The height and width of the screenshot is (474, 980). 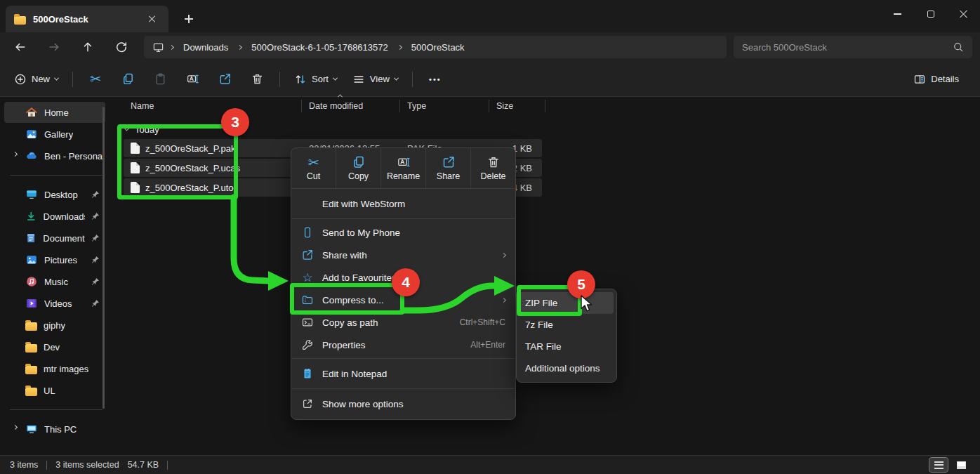 I want to click on column-header-size: Size, so click(x=517, y=106).